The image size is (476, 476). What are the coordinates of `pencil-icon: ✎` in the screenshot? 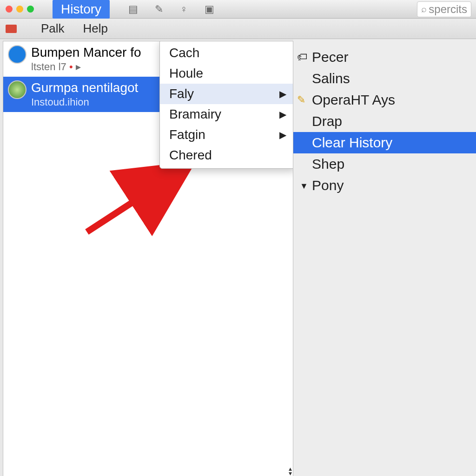 It's located at (301, 100).